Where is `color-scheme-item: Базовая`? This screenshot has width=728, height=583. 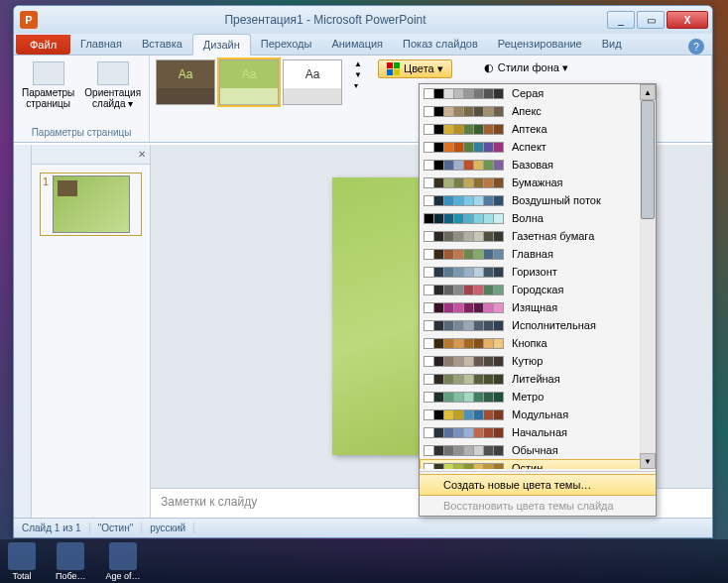
color-scheme-item: Базовая is located at coordinates (538, 165).